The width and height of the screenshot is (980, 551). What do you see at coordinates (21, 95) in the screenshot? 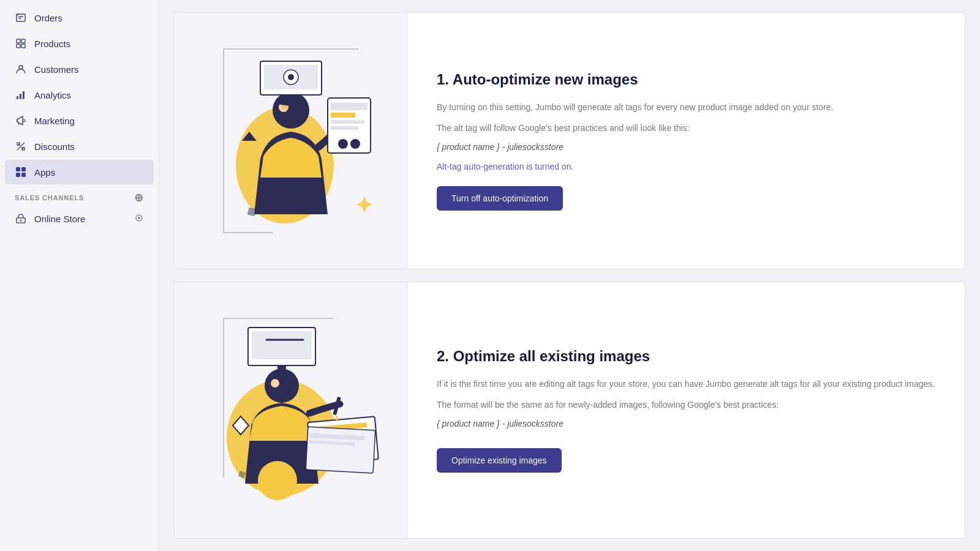
I see `analytics-icon` at bounding box center [21, 95].